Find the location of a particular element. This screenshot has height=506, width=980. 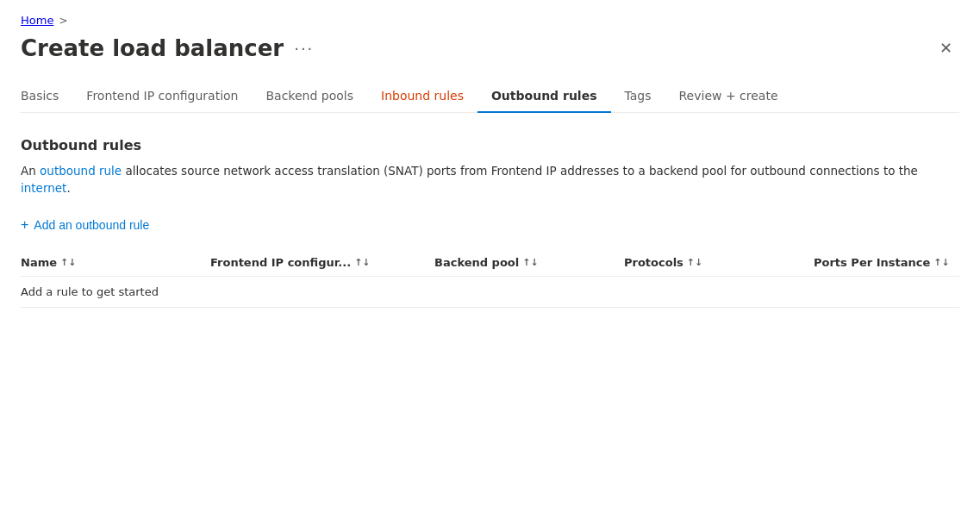

tab-tags: Tags is located at coordinates (638, 97).